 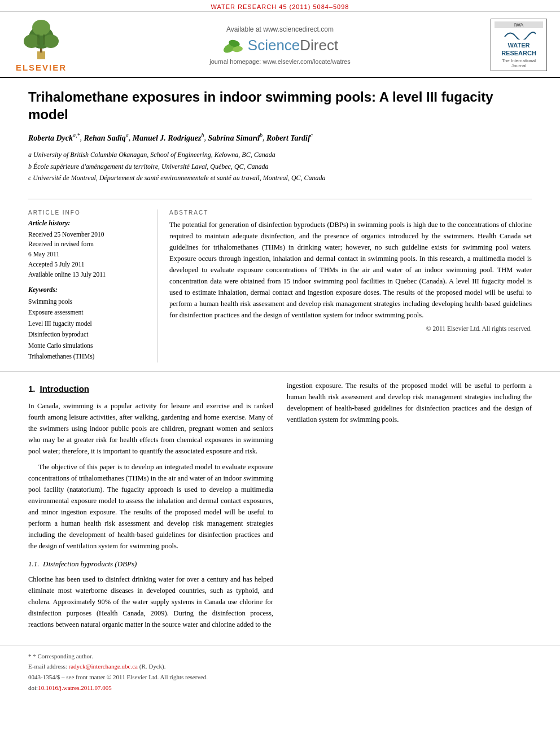 What do you see at coordinates (519, 63) in the screenshot?
I see `wr-logo-sub: The International Journal` at bounding box center [519, 63].